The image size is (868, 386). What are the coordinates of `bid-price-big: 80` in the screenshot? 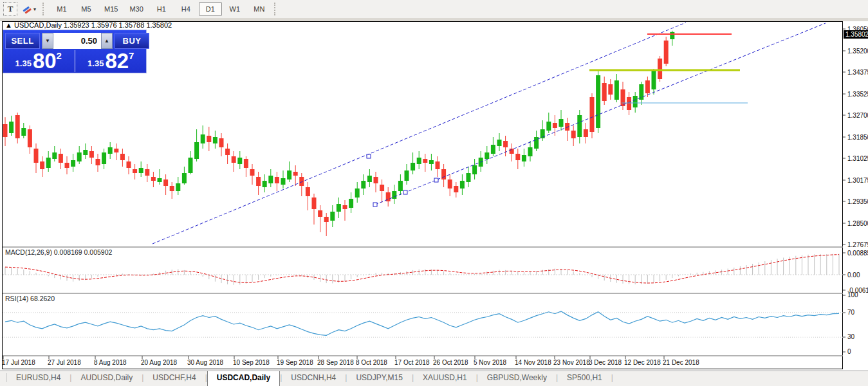 It's located at (45, 61).